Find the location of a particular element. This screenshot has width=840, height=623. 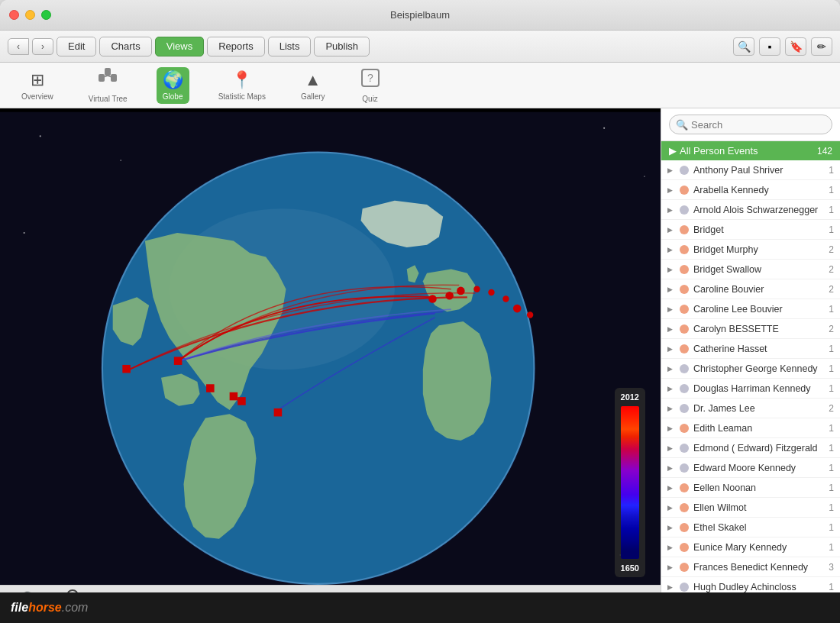

person-name: Ethel Skakel is located at coordinates (758, 528).